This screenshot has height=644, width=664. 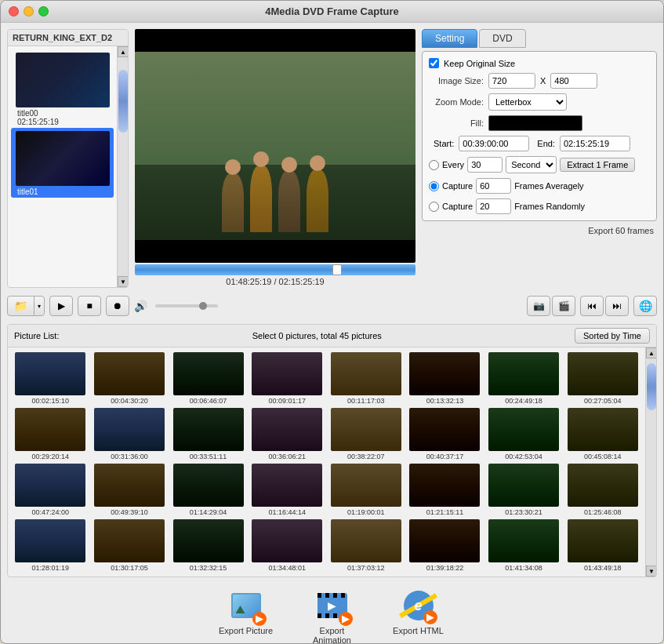 What do you see at coordinates (651, 571) in the screenshot?
I see `grid-scroll-down: ▼` at bounding box center [651, 571].